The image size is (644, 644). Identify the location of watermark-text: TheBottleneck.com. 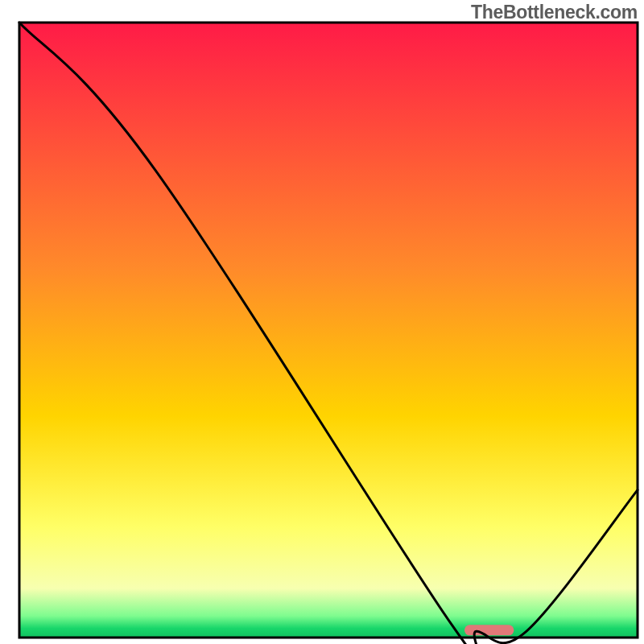
(554, 13).